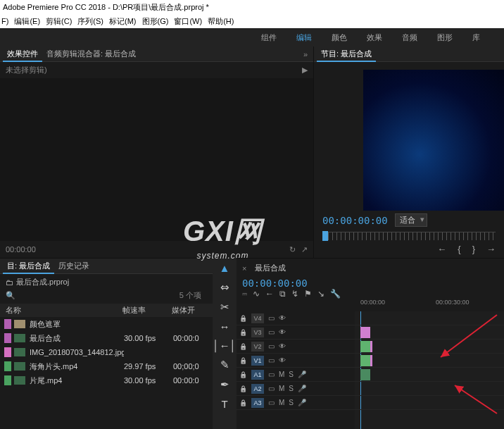 Image resolution: width=504 pixels, height=429 pixels. I want to click on razor-tool: ↔, so click(225, 327).